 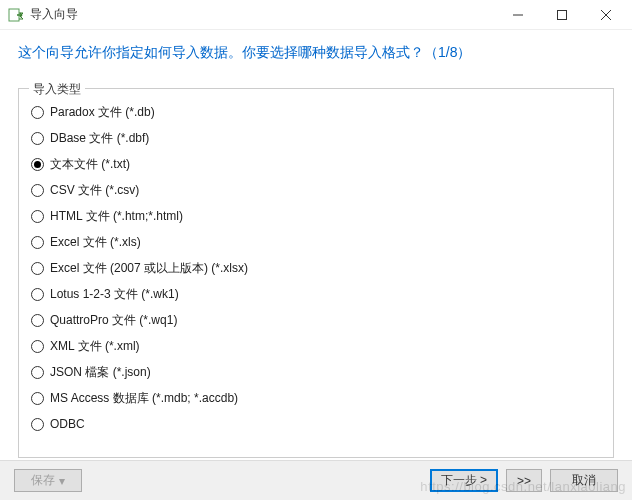 I want to click on cancel-button: 取消, so click(x=584, y=480).